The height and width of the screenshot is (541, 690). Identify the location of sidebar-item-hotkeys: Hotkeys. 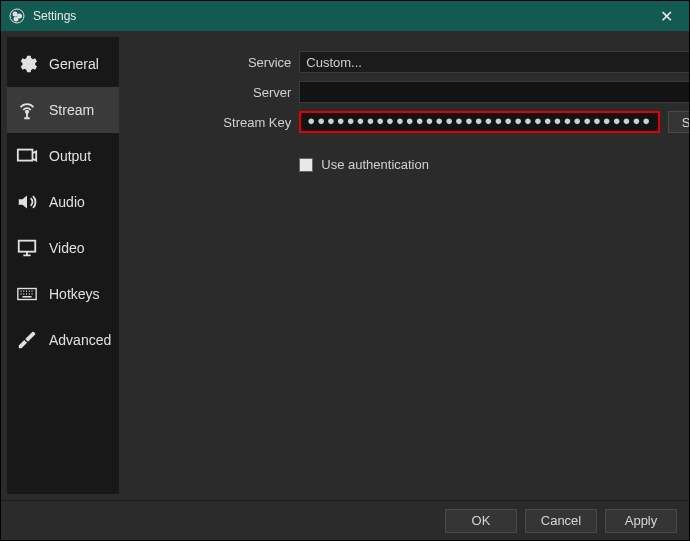
(63, 294).